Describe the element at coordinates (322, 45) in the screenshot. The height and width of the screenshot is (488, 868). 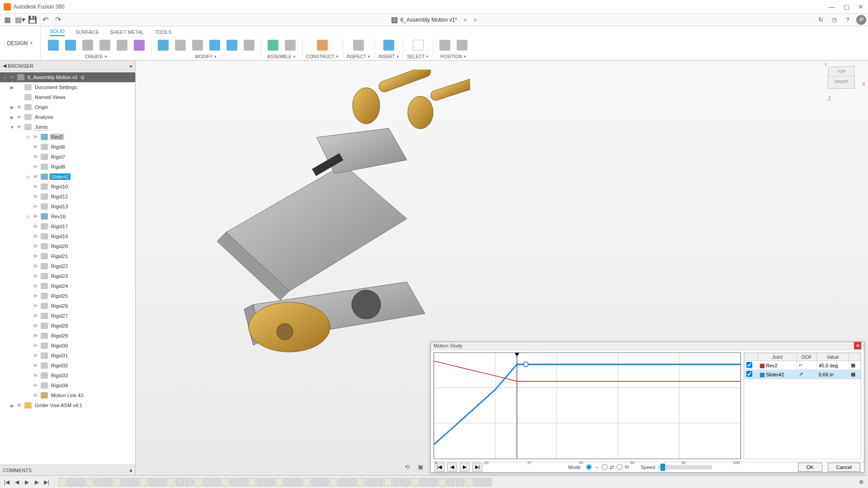
I see `plane-button` at that location.